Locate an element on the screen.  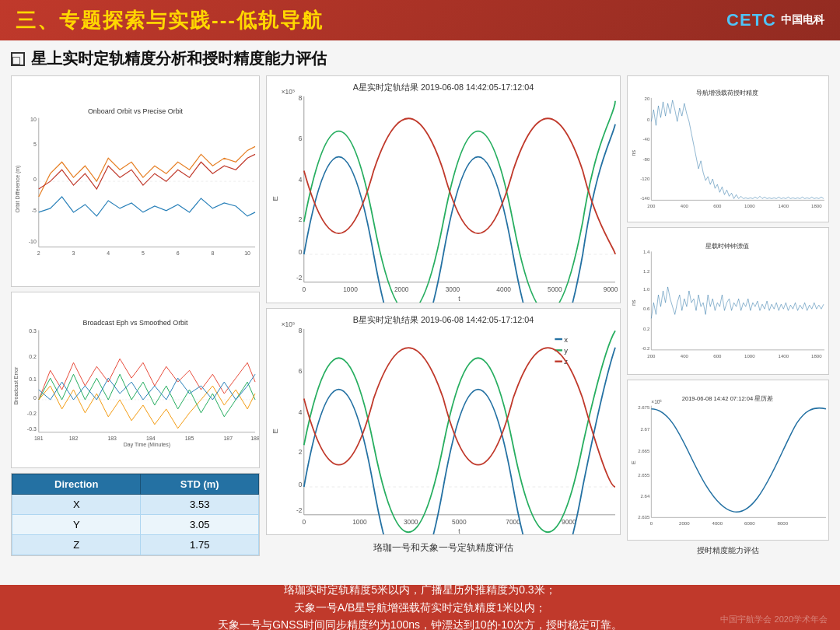
svg-text: 20 is located at coordinates (647, 99).